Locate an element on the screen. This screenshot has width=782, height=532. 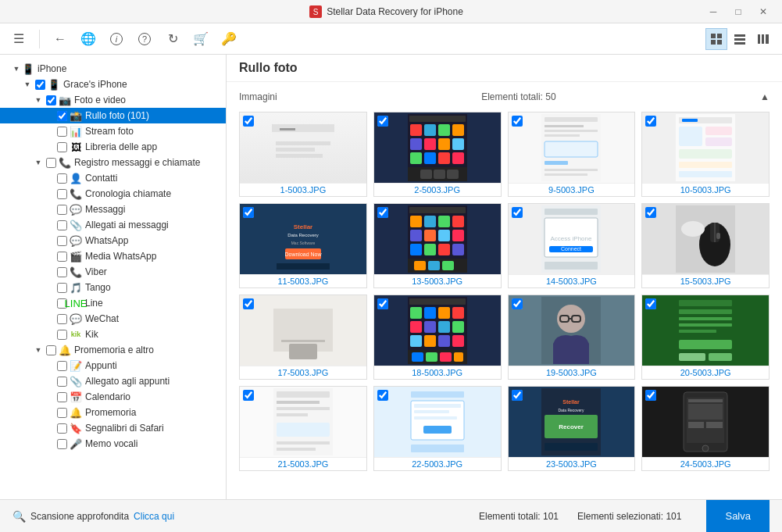
sidebar-item-allegato-appunti: 📎 Allegato agli appunti is located at coordinates (112, 381).